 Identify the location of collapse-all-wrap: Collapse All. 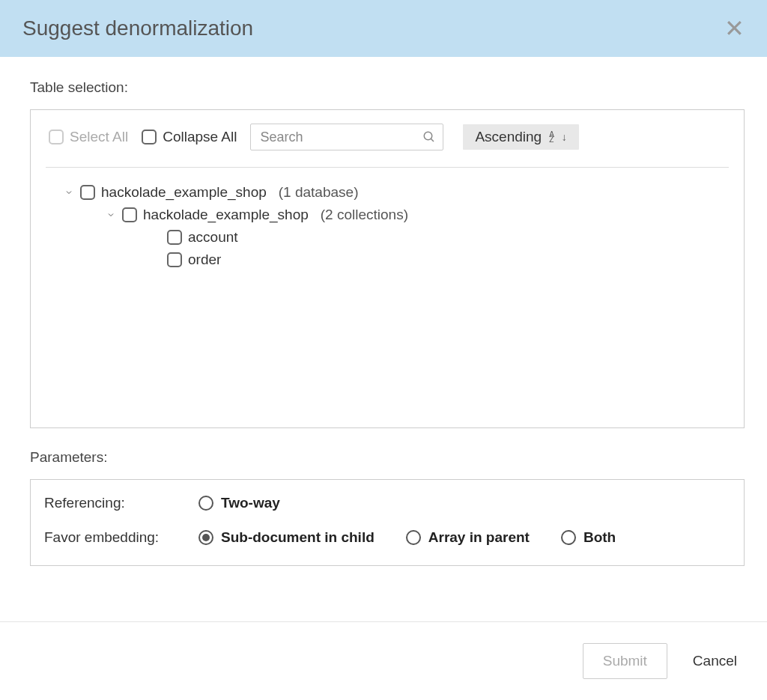
(189, 137).